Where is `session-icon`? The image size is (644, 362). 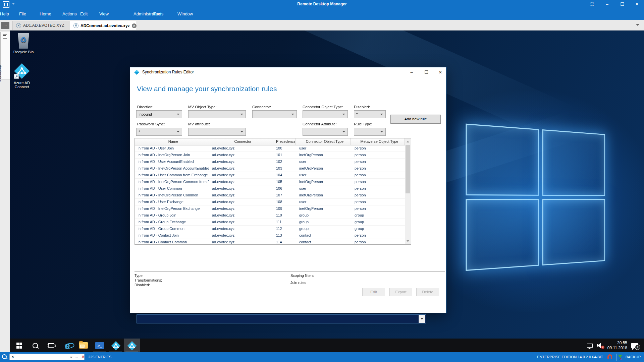 session-icon is located at coordinates (19, 25).